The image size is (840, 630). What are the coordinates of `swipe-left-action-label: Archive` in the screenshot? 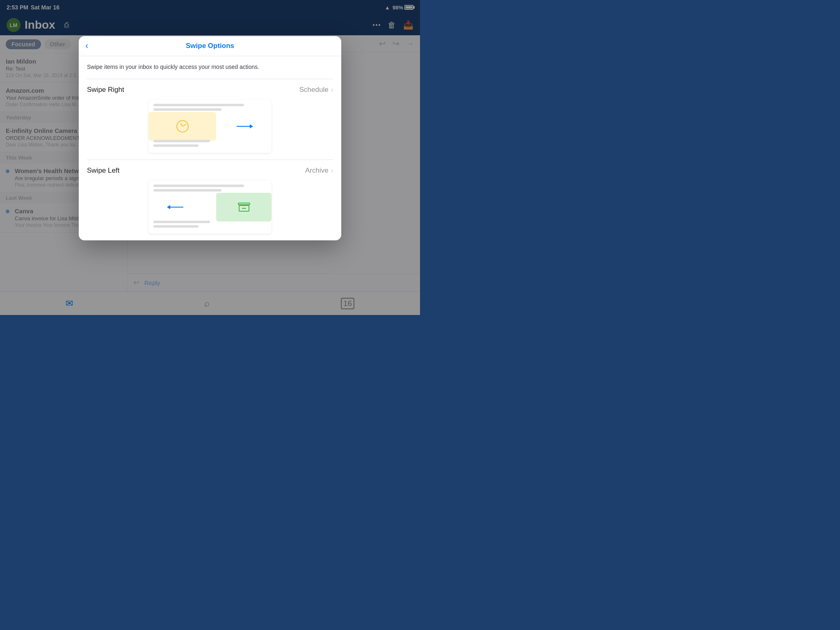 It's located at (317, 171).